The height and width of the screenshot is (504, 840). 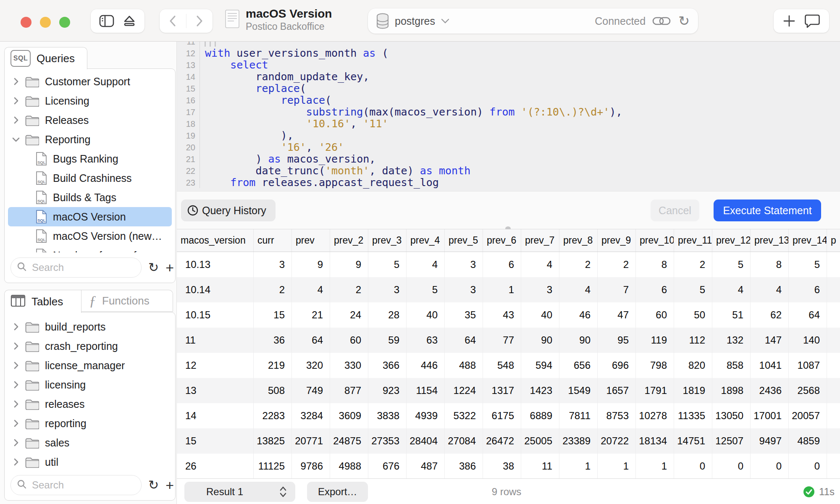 I want to click on cell-prev: 9786, so click(x=311, y=466).